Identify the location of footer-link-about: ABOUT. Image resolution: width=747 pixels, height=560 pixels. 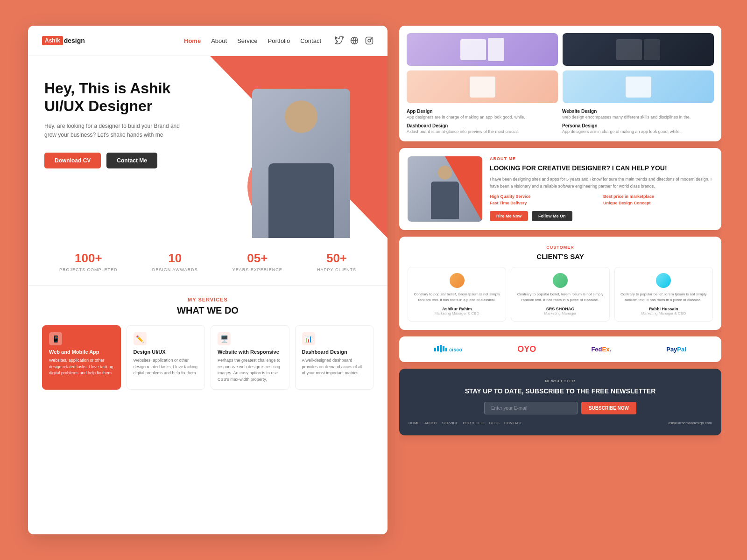
(431, 423).